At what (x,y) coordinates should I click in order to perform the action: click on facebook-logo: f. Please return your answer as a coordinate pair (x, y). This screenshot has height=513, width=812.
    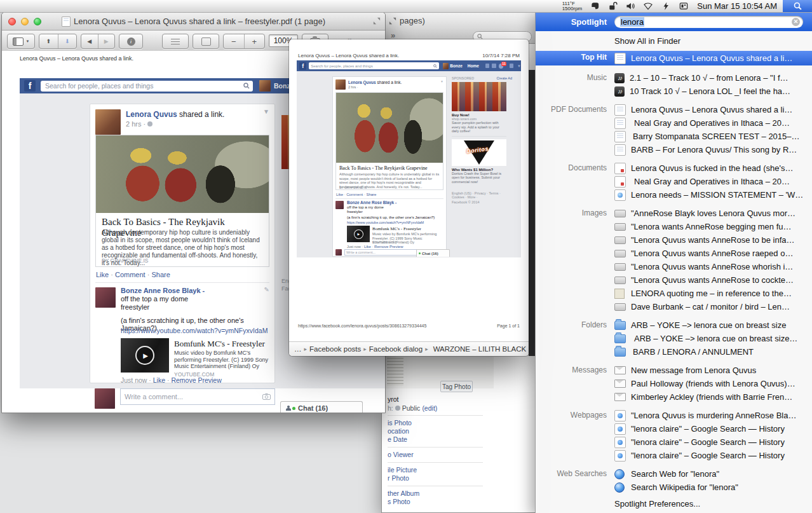
    Looking at the image, I should click on (30, 86).